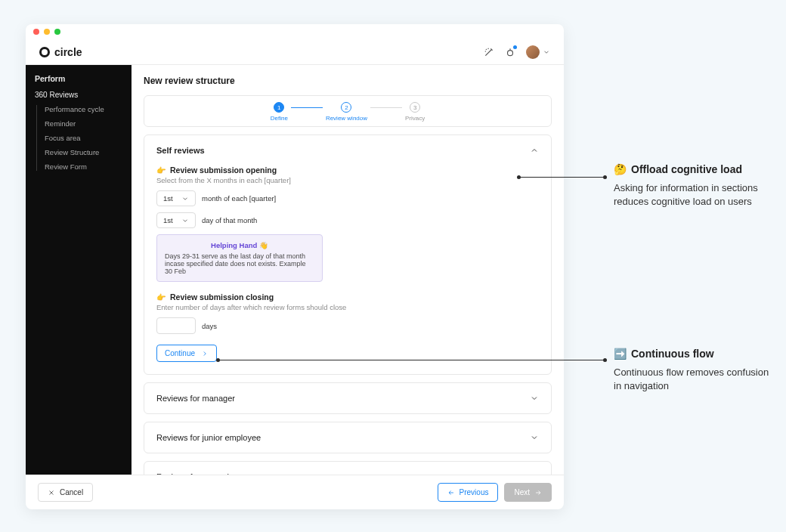 The width and height of the screenshot is (786, 532). Describe the element at coordinates (176, 198) in the screenshot. I see `month-select: 1st` at that location.